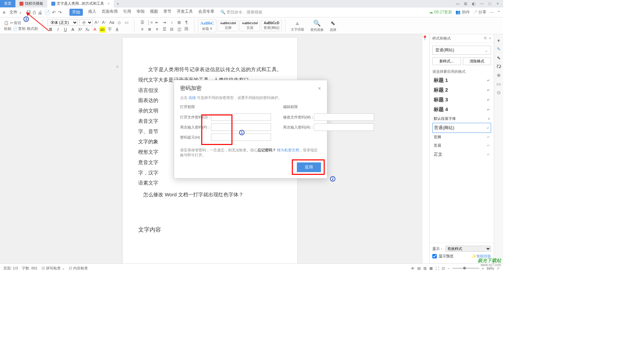 This screenshot has width=644, height=349. What do you see at coordinates (86, 22) in the screenshot?
I see `font-size-select: 小二` at bounding box center [86, 22].